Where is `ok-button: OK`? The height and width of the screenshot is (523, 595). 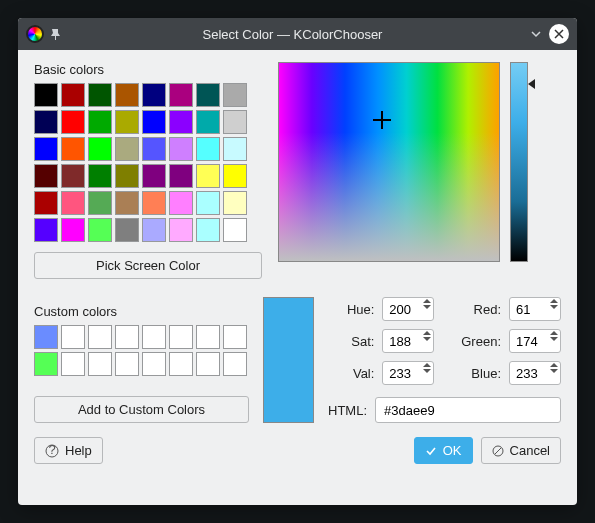
ok-button: OK is located at coordinates (444, 450).